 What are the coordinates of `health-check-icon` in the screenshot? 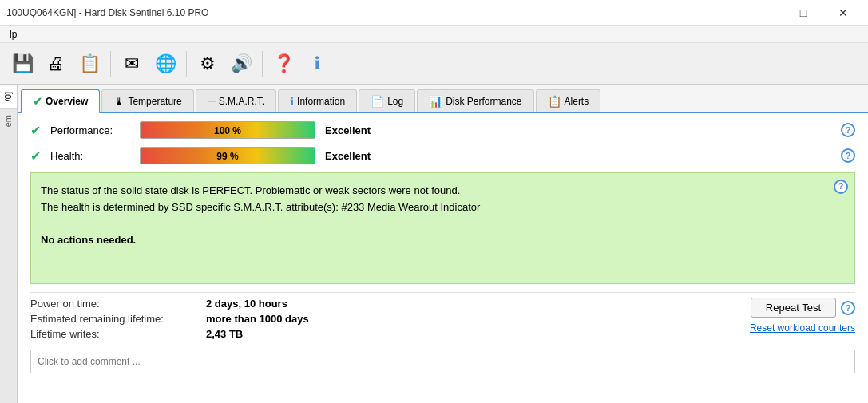 It's located at (35, 156).